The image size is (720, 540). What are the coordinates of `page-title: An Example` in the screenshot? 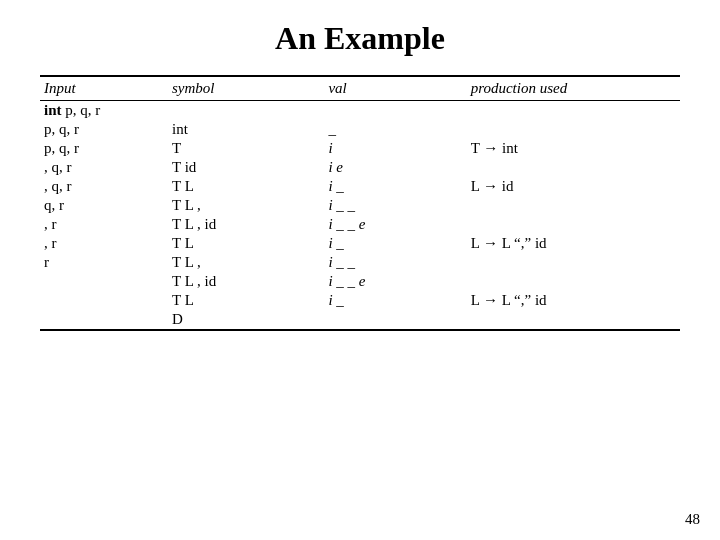 It's located at (360, 38).